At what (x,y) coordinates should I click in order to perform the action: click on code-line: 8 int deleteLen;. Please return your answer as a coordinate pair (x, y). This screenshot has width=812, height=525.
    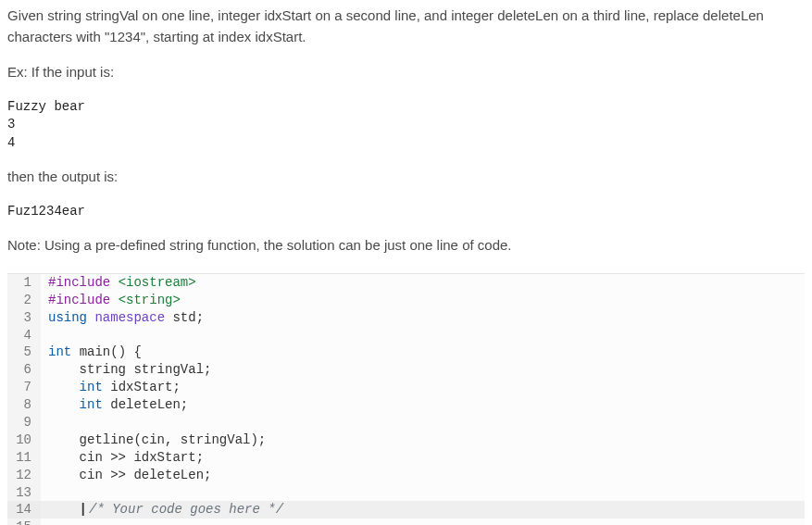
    Looking at the image, I should click on (406, 406).